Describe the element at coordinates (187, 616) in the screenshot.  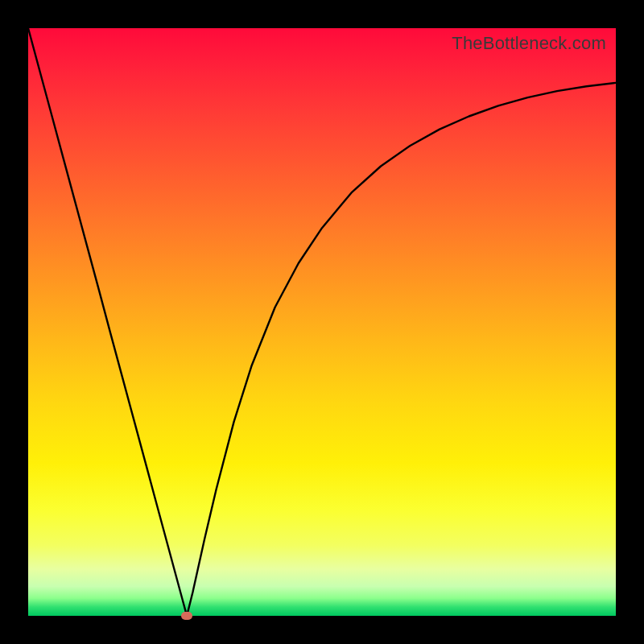
I see `minimum-marker` at that location.